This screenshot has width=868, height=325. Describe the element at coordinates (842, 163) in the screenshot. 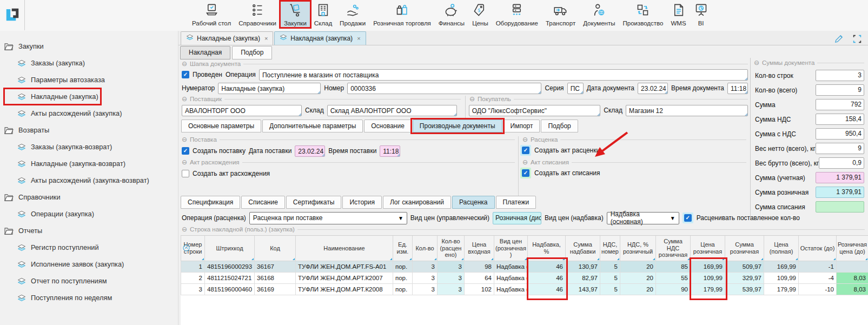

I see `sum-value: 0,9` at that location.